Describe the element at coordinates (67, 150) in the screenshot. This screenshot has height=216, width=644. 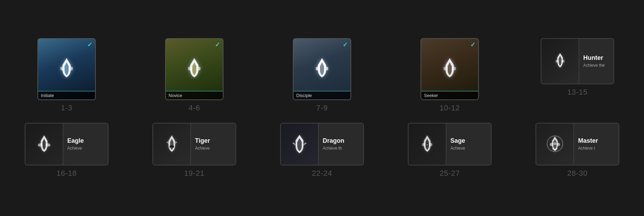
I see `rank-item-eagle: Eagle Achieve 16-18` at that location.